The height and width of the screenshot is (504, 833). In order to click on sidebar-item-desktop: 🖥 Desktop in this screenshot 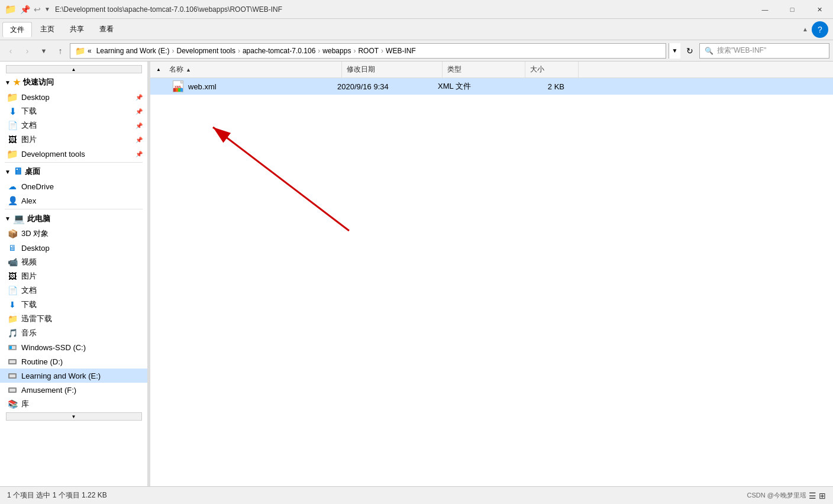, I will do `click(73, 248)`.